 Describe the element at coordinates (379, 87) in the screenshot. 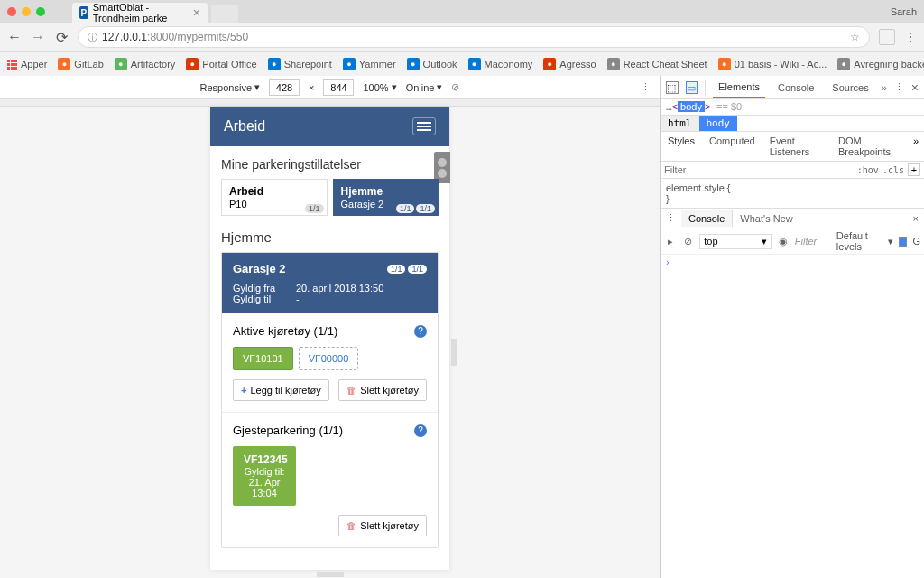

I see `zoom-select: 100% ▾` at that location.